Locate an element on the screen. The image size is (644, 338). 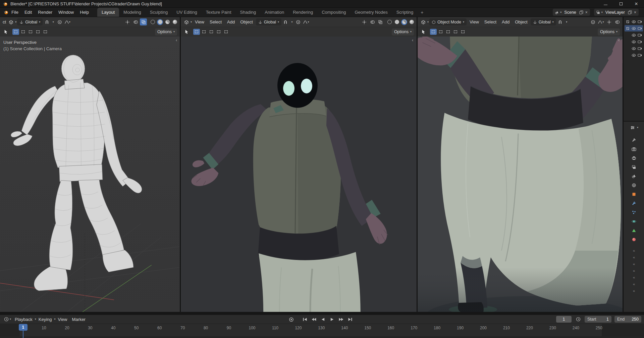
region-corner-chevron-icon: ‹ is located at coordinates (176, 40).